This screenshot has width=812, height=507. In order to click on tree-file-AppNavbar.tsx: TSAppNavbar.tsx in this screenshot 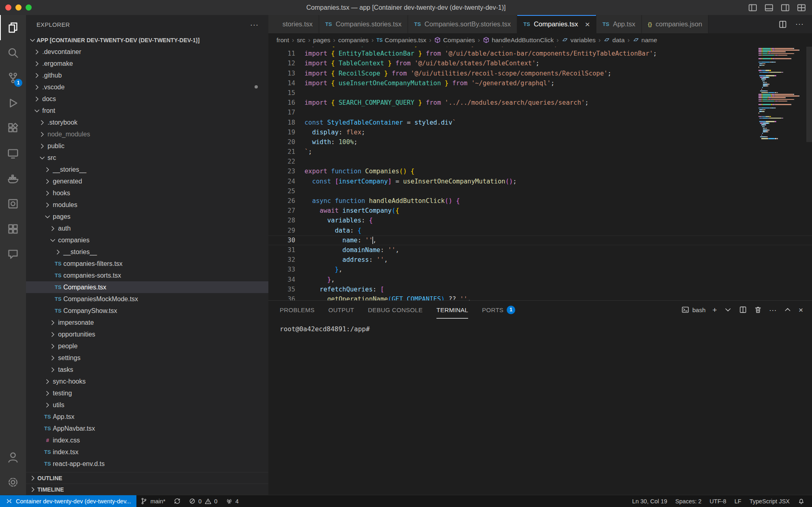, I will do `click(147, 429)`.